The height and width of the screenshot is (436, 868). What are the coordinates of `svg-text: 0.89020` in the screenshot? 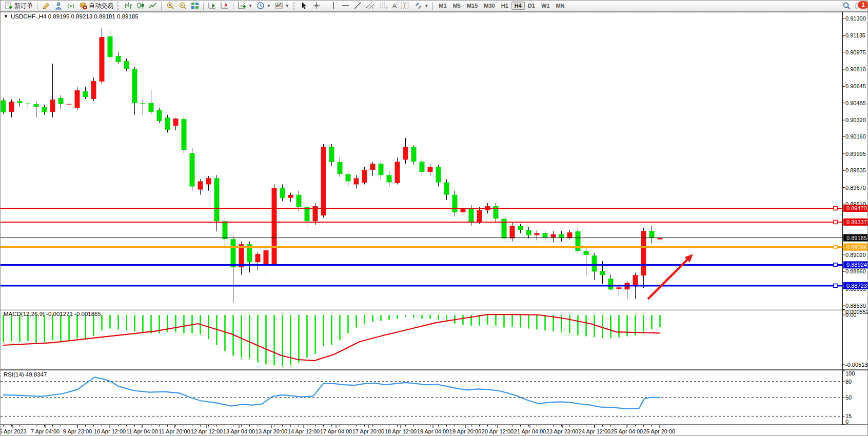 It's located at (856, 255).